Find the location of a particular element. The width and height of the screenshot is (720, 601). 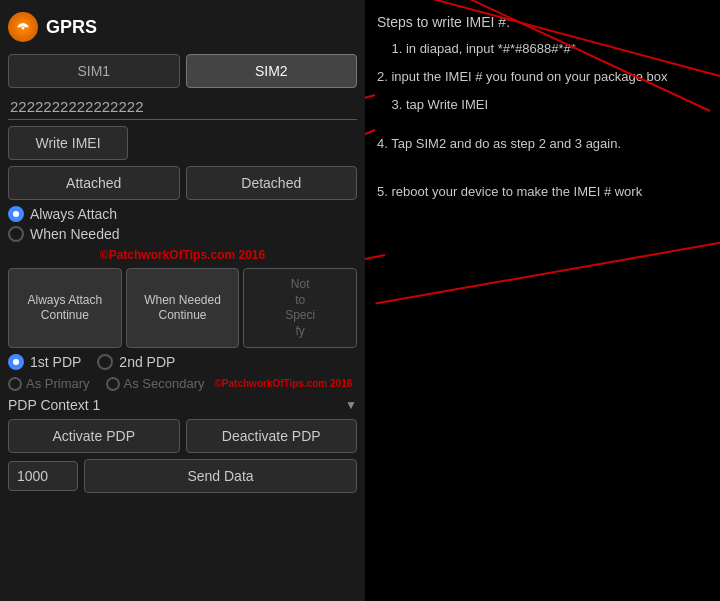

activate-row: Activate PDP Deactivate PDP is located at coordinates (182, 436).